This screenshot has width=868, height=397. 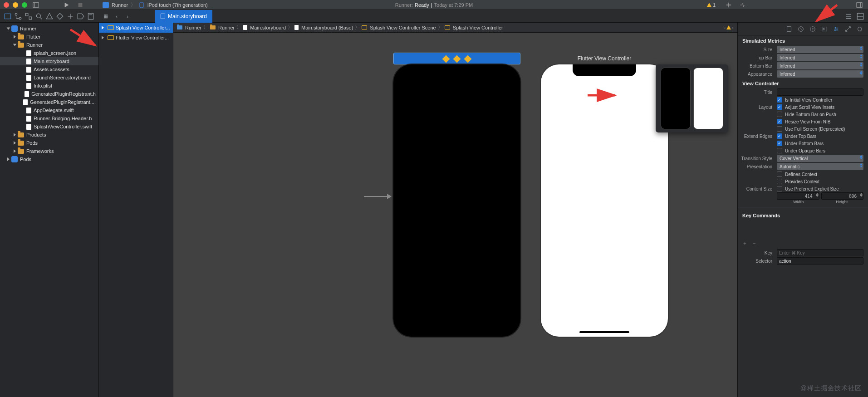 I want to click on under-bottom-bars-checkbox, so click(x=780, y=143).